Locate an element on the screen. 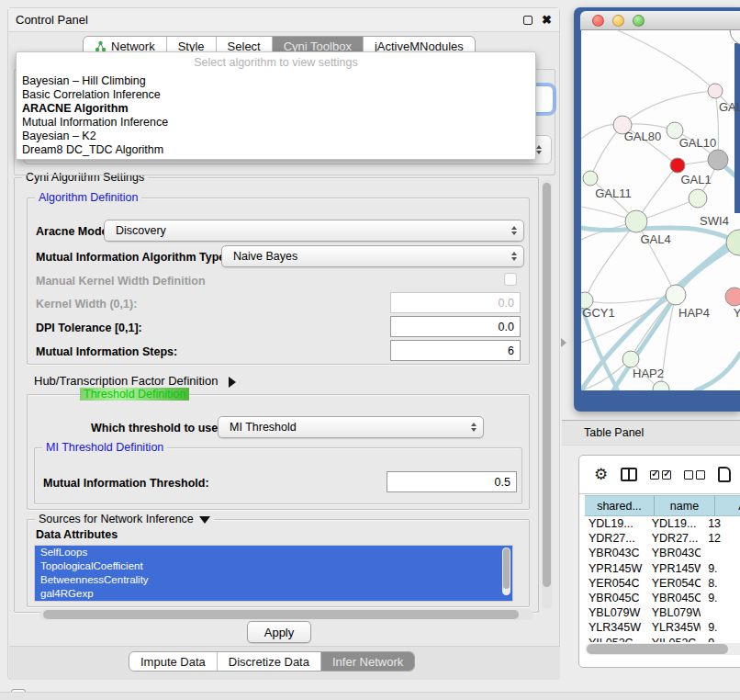 The image size is (740, 700). mi-type-combobox: Naive Bayes is located at coordinates (373, 256).